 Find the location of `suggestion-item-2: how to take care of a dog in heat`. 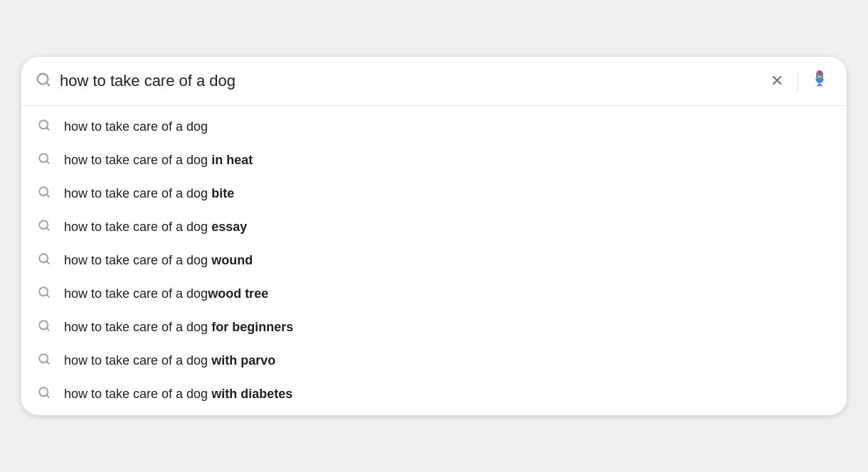

suggestion-item-2: how to take care of a dog in heat is located at coordinates (434, 161).